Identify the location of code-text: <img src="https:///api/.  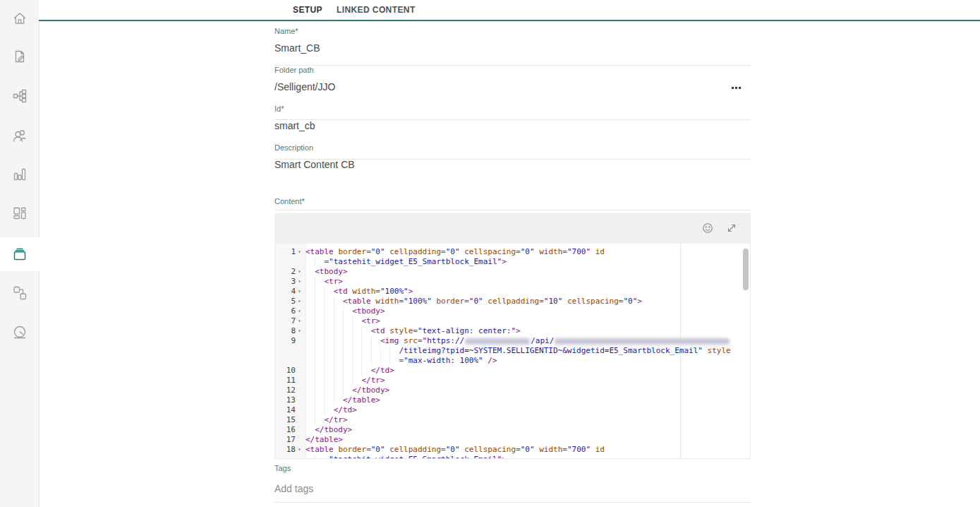
(518, 341).